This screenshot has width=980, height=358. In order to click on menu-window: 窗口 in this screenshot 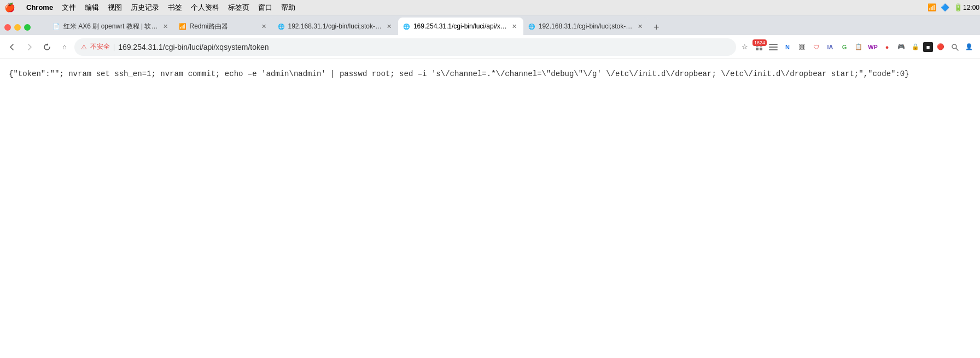, I will do `click(265, 8)`.